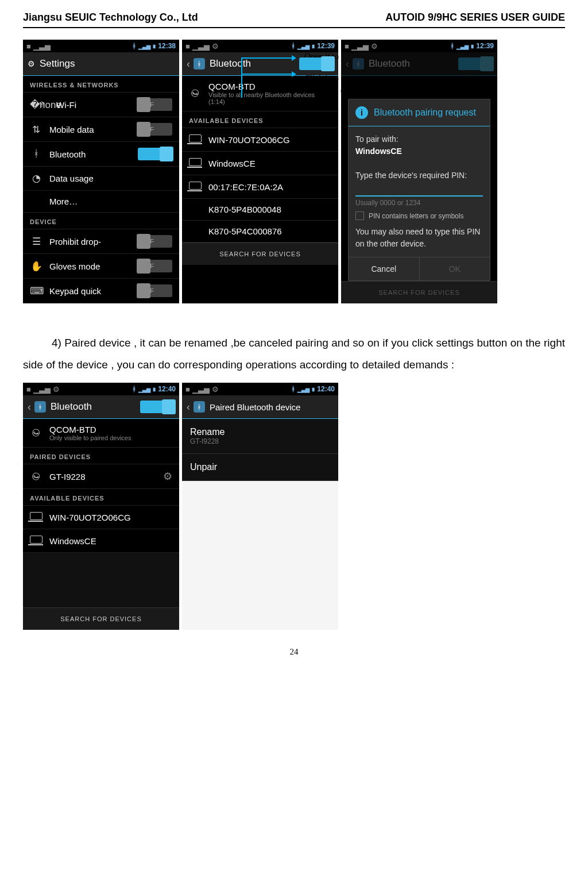 Image resolution: width=588 pixels, height=893 pixels. What do you see at coordinates (419, 46) in the screenshot?
I see `status-bar: ■▁▃▅⚙ ᚼ ▁▃▅ ▮ 12:39` at bounding box center [419, 46].